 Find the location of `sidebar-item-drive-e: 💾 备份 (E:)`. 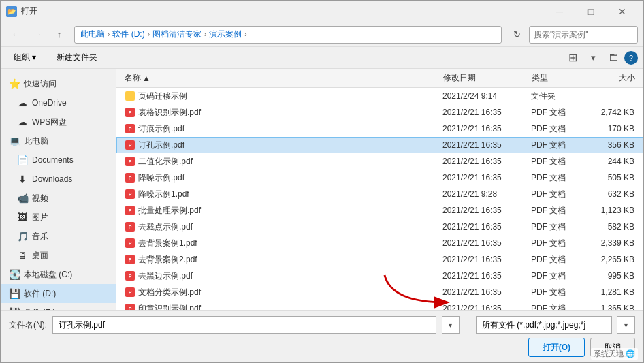

sidebar-item-drive-e: 💾 备份 (E:) is located at coordinates (59, 306).